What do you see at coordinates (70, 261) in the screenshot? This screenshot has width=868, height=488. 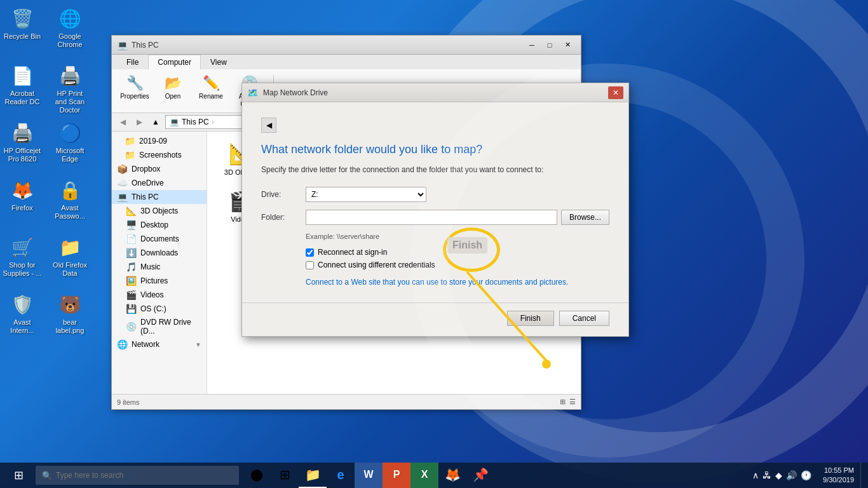 I see `desktop-icon-old-firefox: 📁 Old Firefox Data` at bounding box center [70, 261].